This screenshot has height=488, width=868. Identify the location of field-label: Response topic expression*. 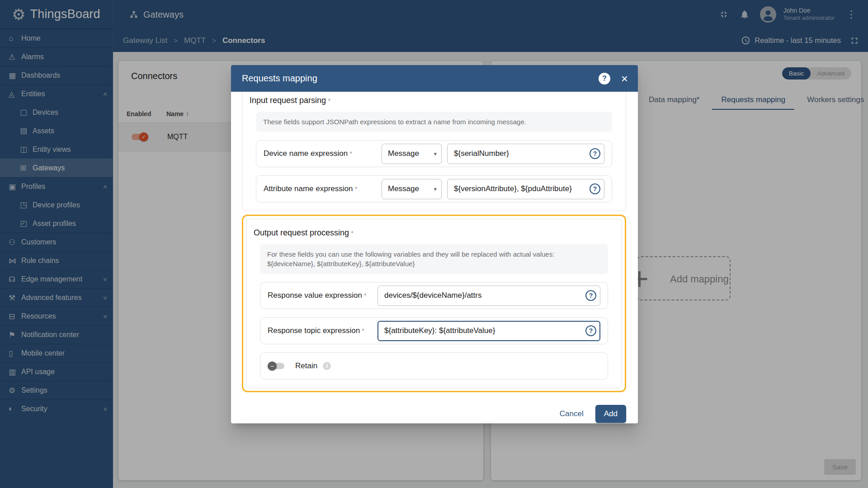
(323, 331).